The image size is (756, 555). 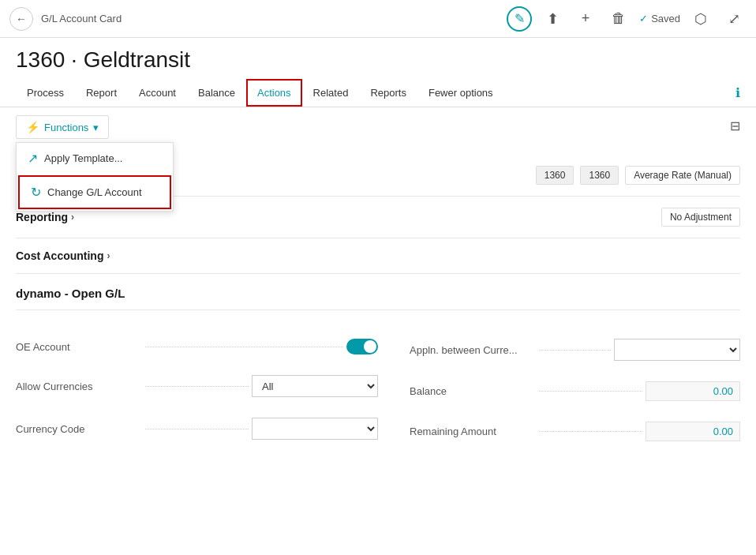 What do you see at coordinates (586, 19) in the screenshot?
I see `add-button: +` at bounding box center [586, 19].